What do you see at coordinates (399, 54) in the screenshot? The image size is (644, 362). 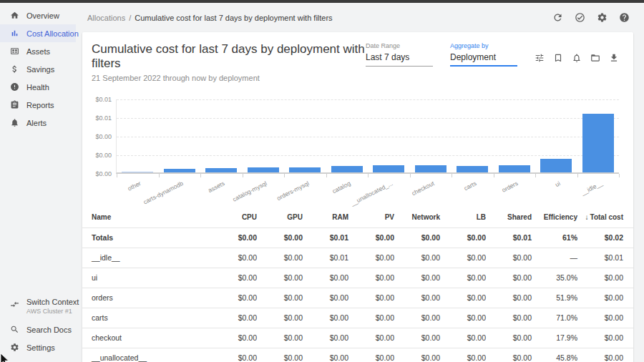 I see `date-range-select: Date Range Last 7 days` at bounding box center [399, 54].